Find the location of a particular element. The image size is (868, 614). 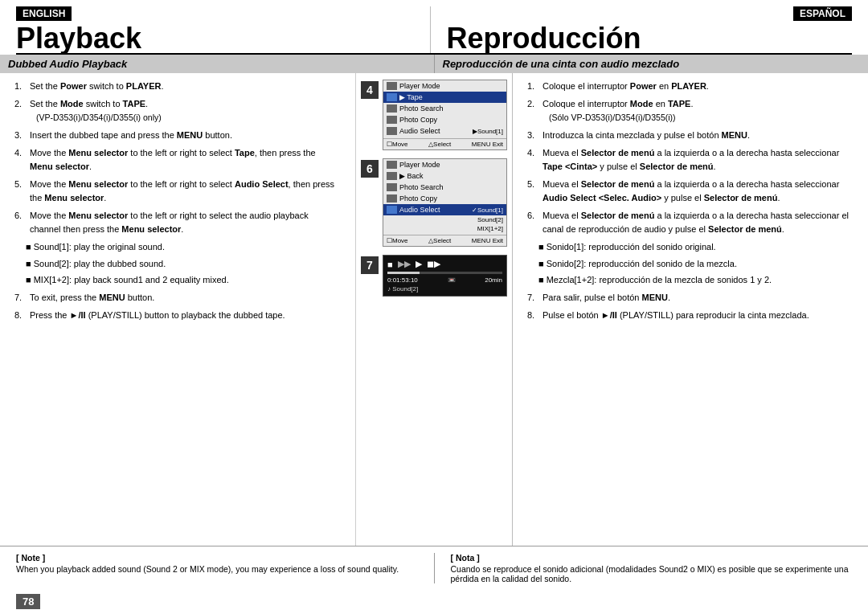

pb-sound: ♪ Sound[2] is located at coordinates (445, 289).